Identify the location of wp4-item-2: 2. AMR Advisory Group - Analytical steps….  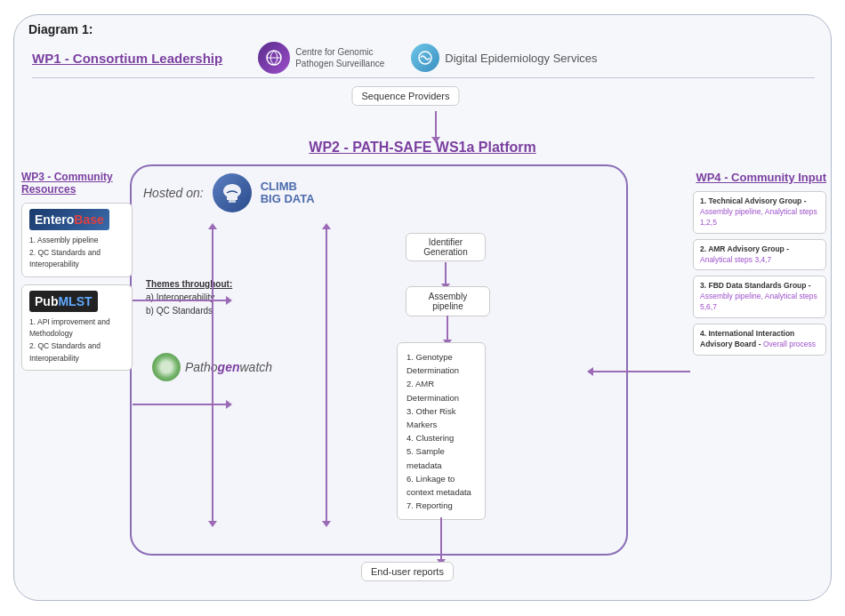
(760, 255).